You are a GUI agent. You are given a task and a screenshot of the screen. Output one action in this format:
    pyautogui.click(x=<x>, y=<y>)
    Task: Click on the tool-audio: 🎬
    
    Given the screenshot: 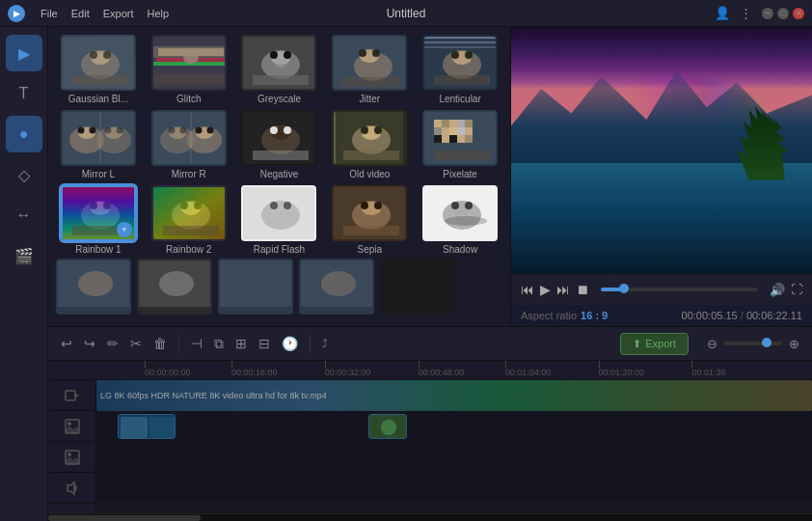 What is the action you would take?
    pyautogui.click(x=24, y=256)
    